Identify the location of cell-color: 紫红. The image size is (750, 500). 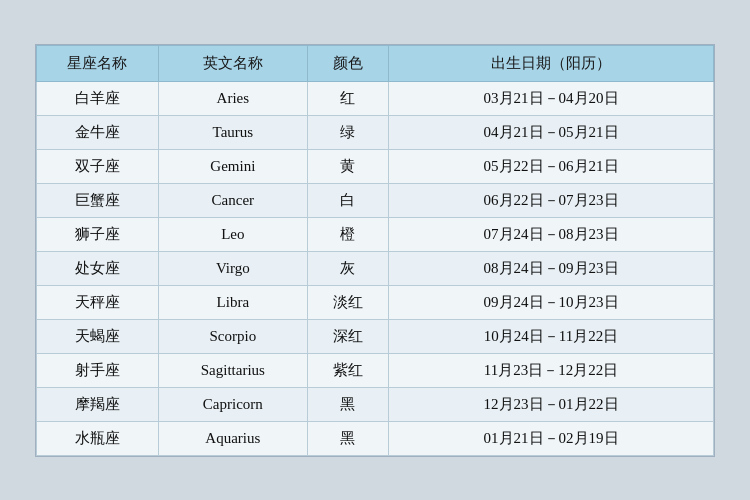
(348, 370).